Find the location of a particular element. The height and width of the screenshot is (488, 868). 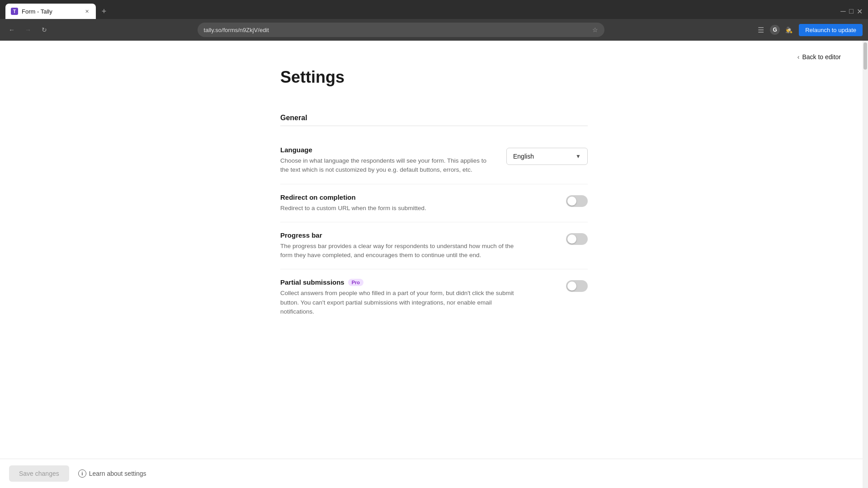

partial-submissions-toggle is located at coordinates (577, 286).